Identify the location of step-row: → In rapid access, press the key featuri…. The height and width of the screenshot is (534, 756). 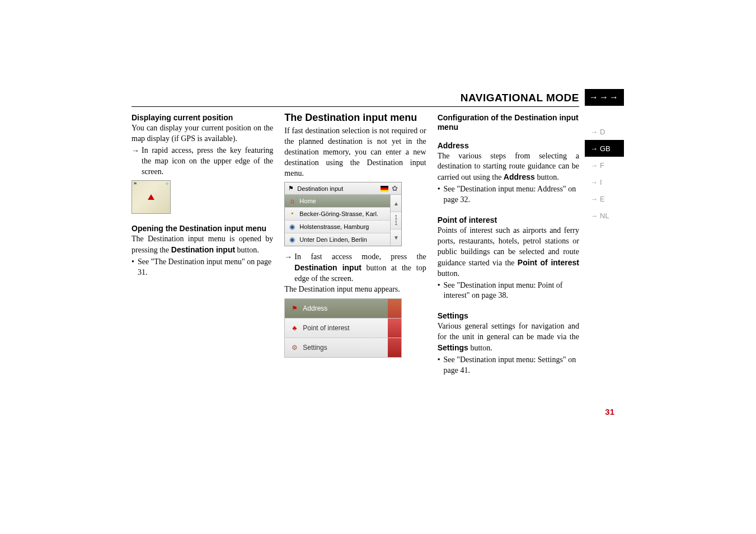
(203, 161).